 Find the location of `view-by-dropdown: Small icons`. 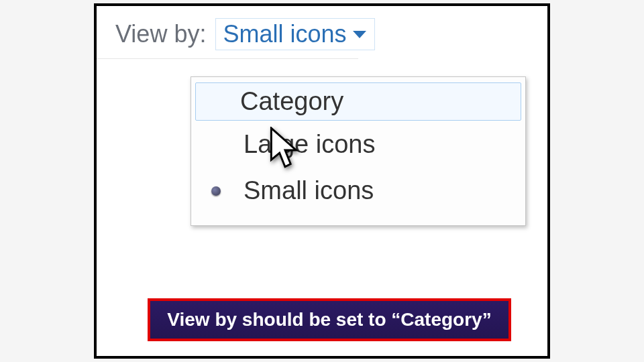

view-by-dropdown: Small icons is located at coordinates (295, 34).